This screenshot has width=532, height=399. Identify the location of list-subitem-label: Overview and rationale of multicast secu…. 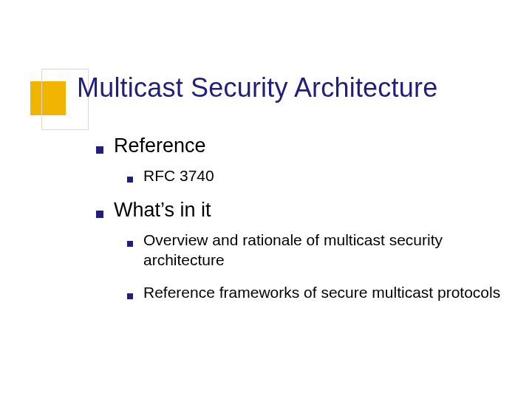
(323, 250).